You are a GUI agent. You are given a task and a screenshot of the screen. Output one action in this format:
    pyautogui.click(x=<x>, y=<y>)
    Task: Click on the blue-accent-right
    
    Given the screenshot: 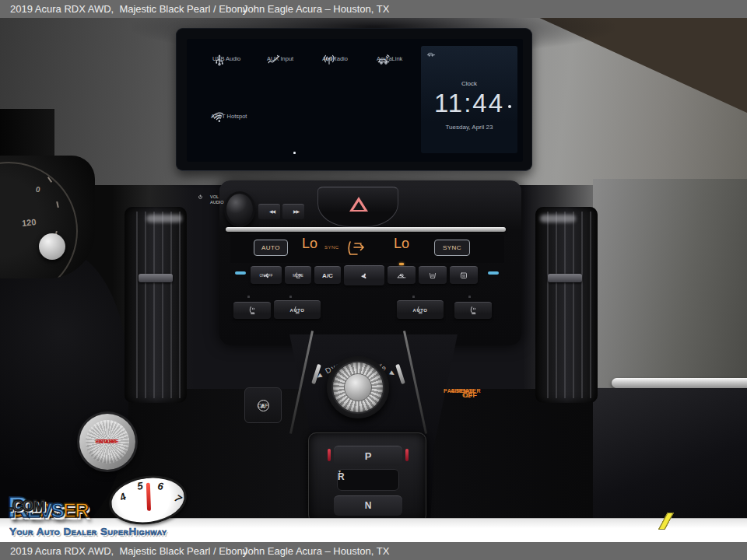 What is the action you would take?
    pyautogui.click(x=493, y=273)
    